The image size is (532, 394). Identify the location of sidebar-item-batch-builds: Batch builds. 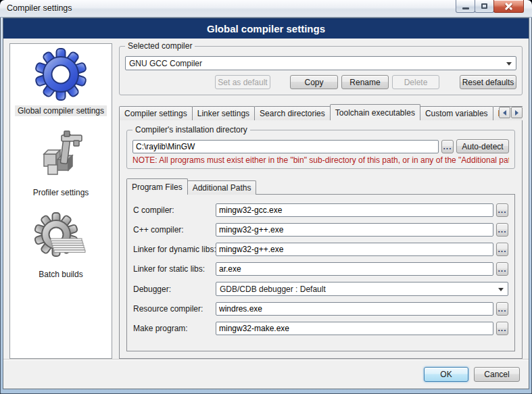
(61, 246).